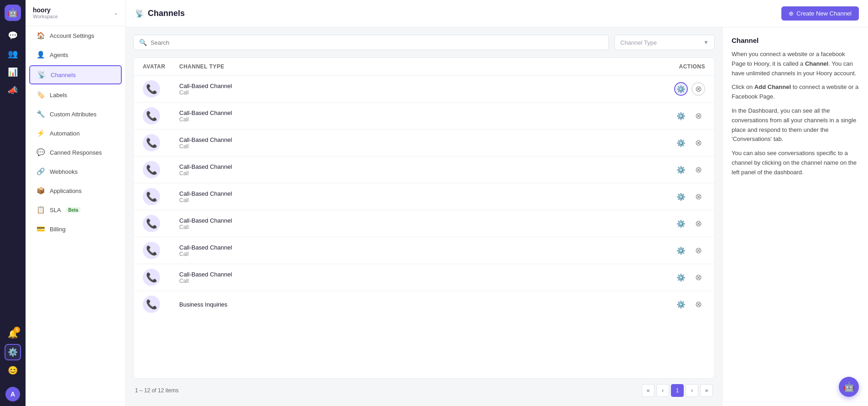 The height and width of the screenshot is (406, 868). Describe the element at coordinates (59, 55) in the screenshot. I see `sidebar-label-agents: Agents` at that location.